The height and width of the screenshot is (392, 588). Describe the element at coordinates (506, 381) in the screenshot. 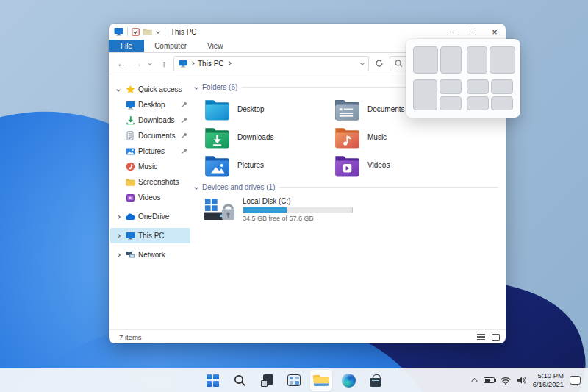

I see `wifi-icon` at that location.